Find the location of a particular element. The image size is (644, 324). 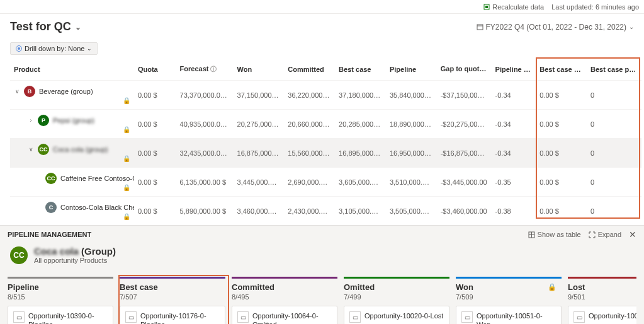

show-as-table-label: Show as table is located at coordinates (559, 234).